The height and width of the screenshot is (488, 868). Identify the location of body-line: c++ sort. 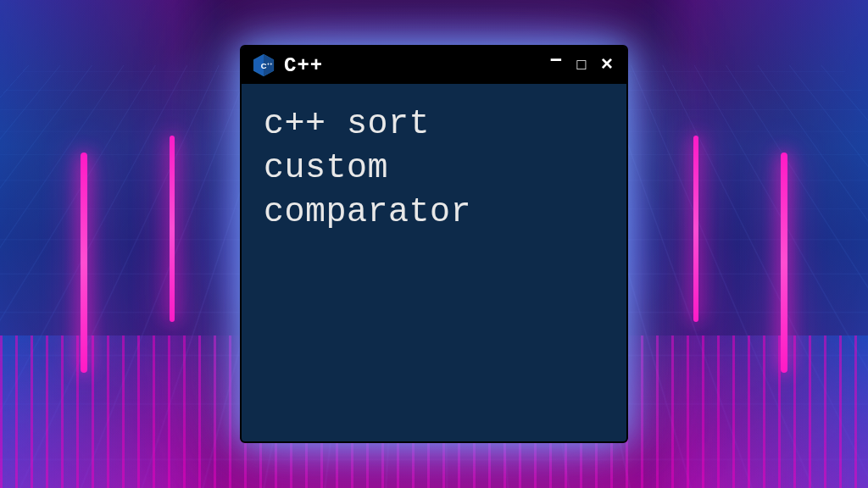
(434, 125).